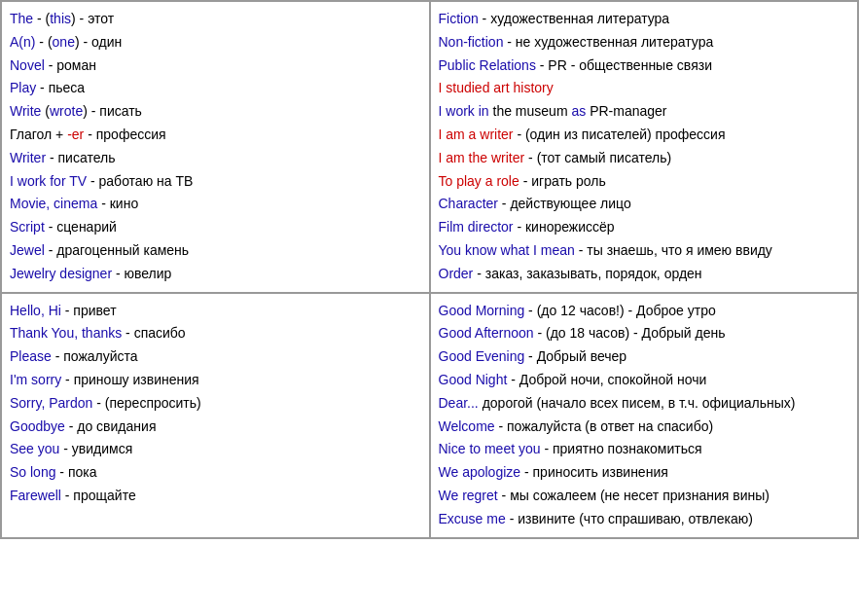 The height and width of the screenshot is (616, 859). Describe the element at coordinates (578, 111) in the screenshot. I see `blue-term: as` at that location.